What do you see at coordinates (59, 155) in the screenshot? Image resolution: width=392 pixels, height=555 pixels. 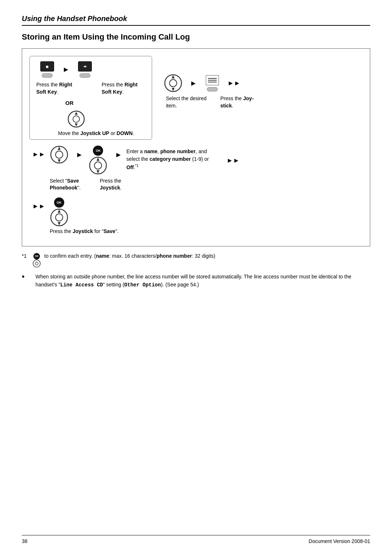 I see `joystick-save-icon` at bounding box center [59, 155].